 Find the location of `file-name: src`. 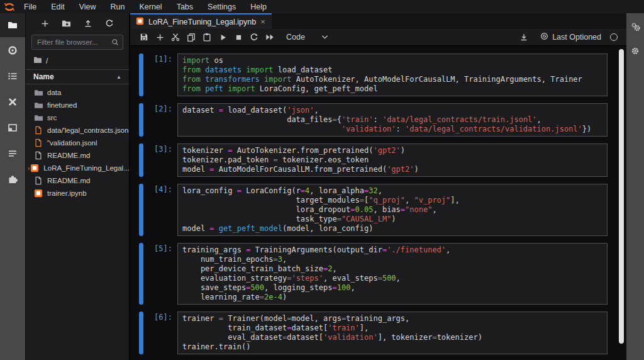

file-name: src is located at coordinates (52, 118).